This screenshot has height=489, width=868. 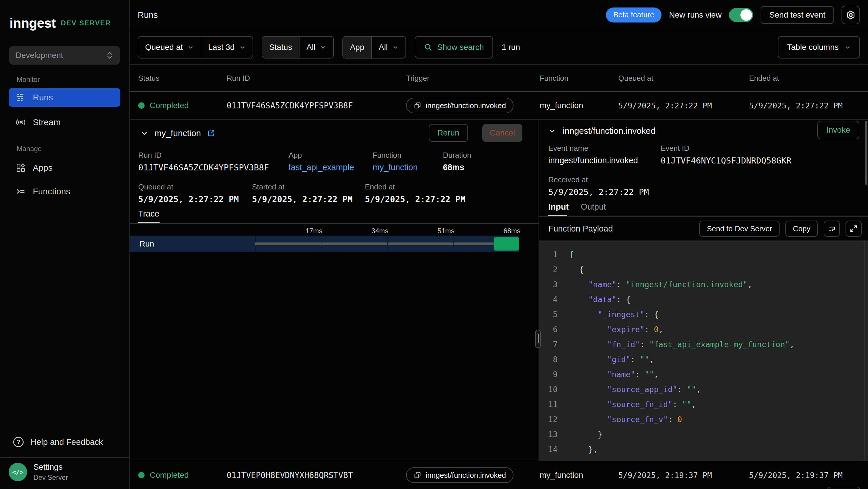 What do you see at coordinates (466, 106) in the screenshot?
I see `trigger-label: inngest/function.invoked` at bounding box center [466, 106].